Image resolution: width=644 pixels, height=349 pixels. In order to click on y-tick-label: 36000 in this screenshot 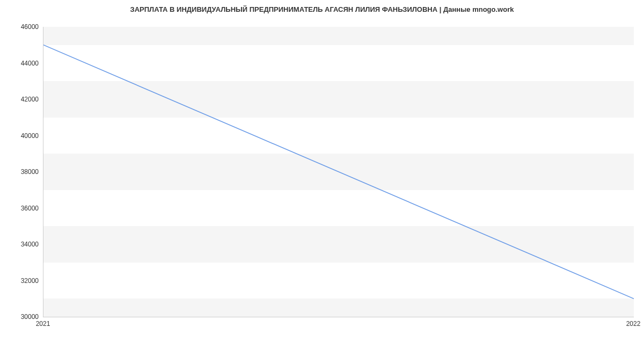, I will do `click(23, 208)`.